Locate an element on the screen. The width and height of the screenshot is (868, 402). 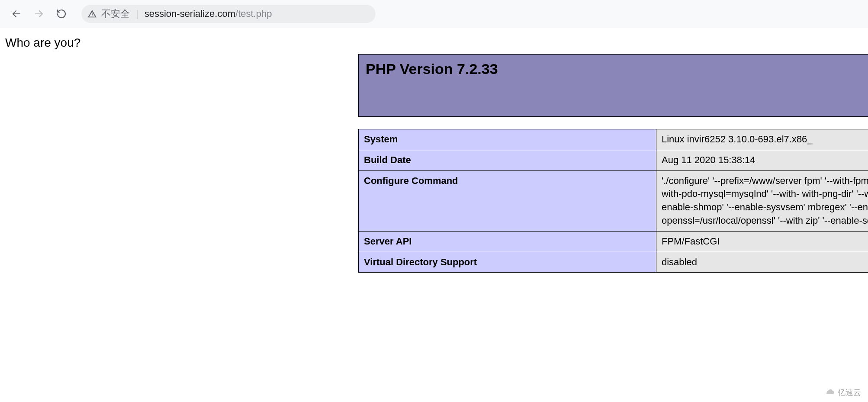
warning-icon is located at coordinates (92, 14).